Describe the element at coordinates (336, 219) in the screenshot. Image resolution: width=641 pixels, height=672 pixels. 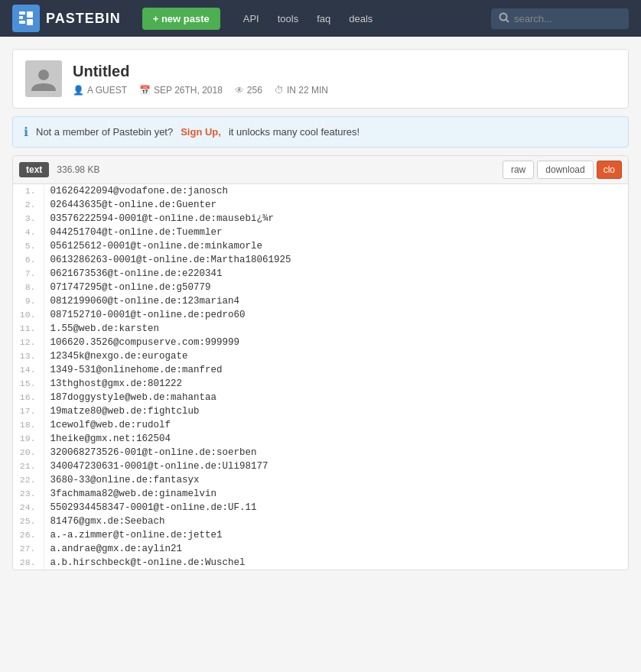
I see `line-content: 03576222594-0001@t-online.de:mausebi¿¾r` at that location.